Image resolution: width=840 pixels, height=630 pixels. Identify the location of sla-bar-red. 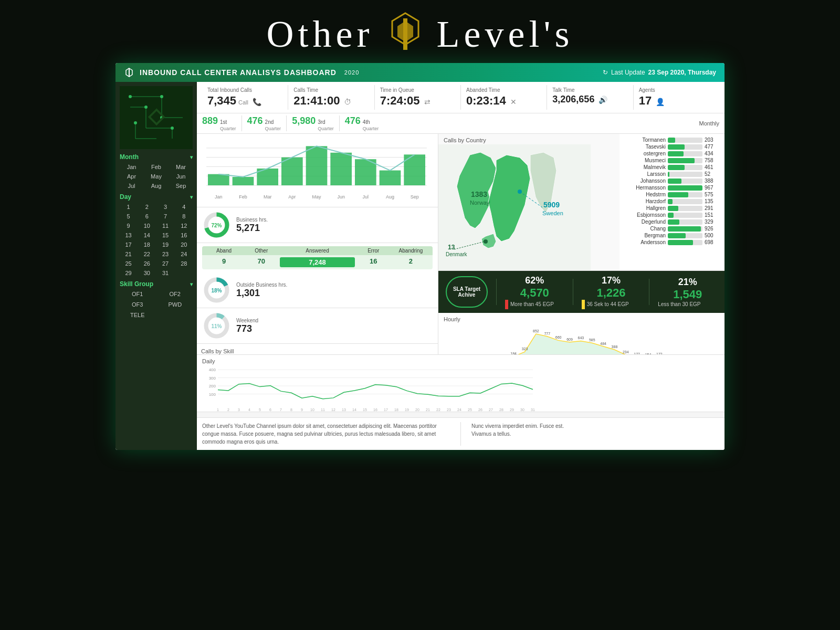
(507, 304).